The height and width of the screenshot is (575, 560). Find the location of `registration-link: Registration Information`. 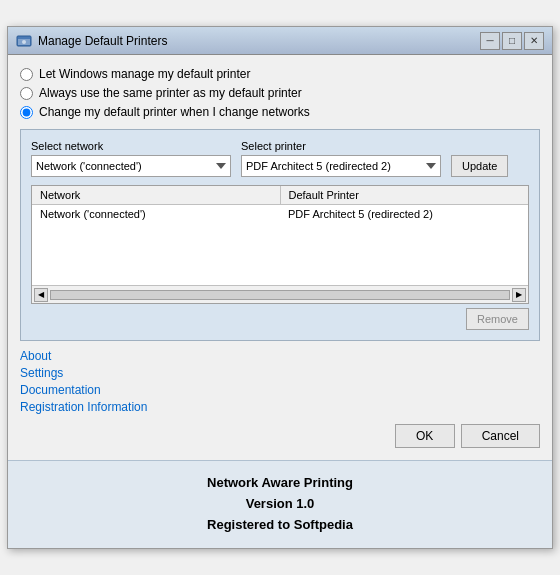

registration-link: Registration Information is located at coordinates (280, 407).